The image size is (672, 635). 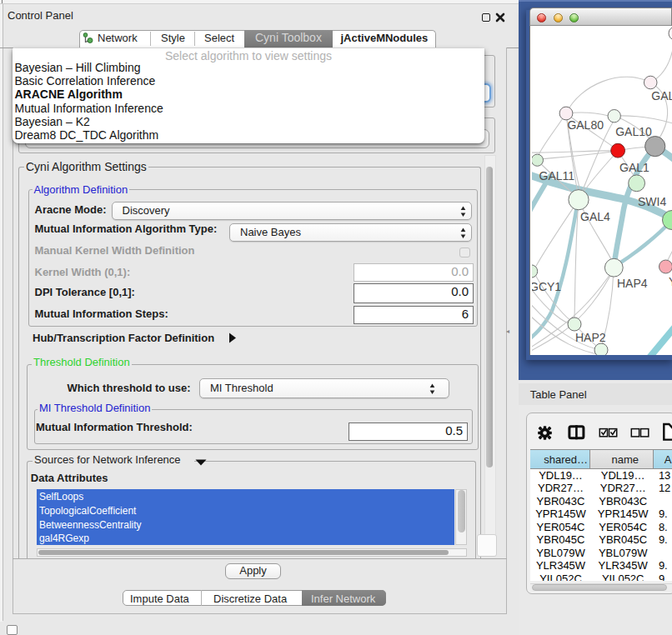 What do you see at coordinates (634, 132) in the screenshot?
I see `svg-text: GAL10` at bounding box center [634, 132].